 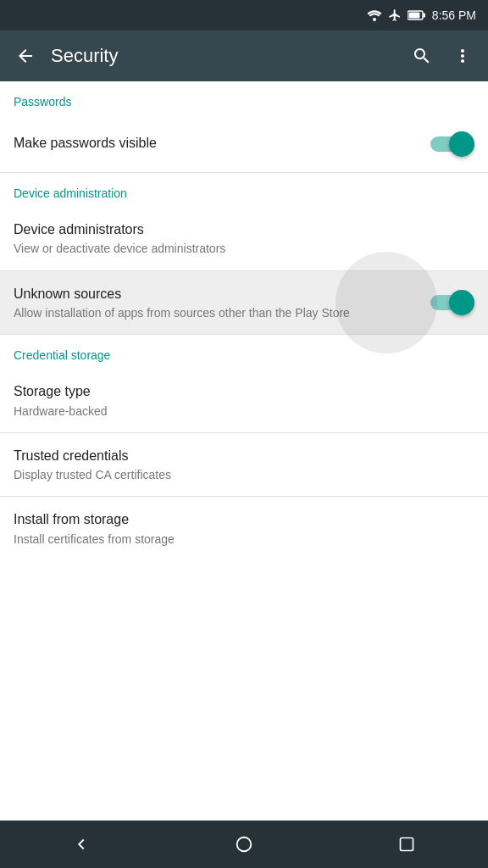 I want to click on setting-text-unknown-sources: Unknown sources Allow installation of ap…, so click(x=222, y=303).